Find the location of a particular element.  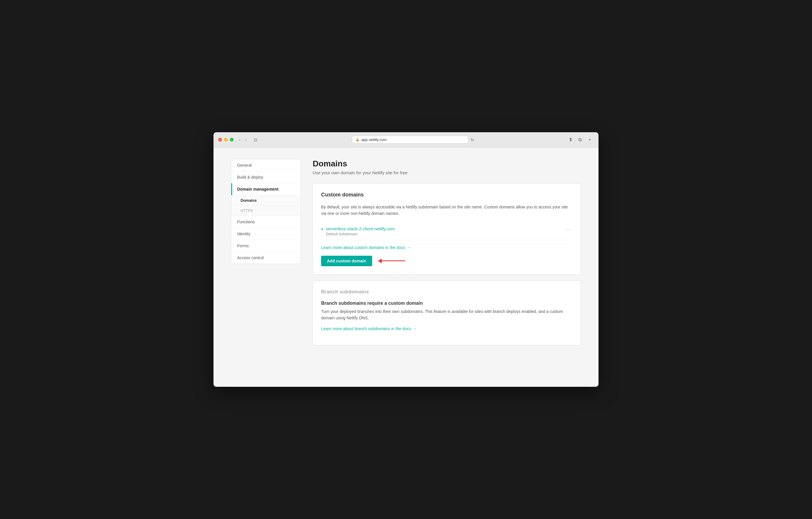

nav-buttons: ‹ › is located at coordinates (243, 140).